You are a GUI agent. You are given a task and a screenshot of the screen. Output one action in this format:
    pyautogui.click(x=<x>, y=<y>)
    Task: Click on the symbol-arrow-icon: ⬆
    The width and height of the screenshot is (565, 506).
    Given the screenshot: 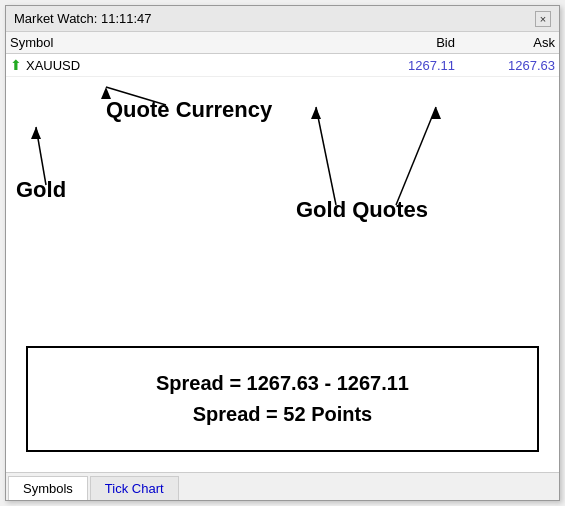 What is the action you would take?
    pyautogui.click(x=16, y=65)
    